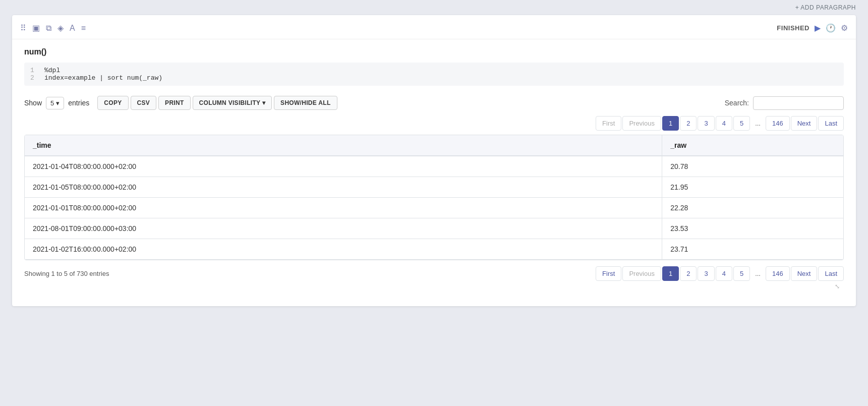 The width and height of the screenshot is (868, 406). Describe the element at coordinates (608, 123) in the screenshot. I see `first-page-top: First` at that location.